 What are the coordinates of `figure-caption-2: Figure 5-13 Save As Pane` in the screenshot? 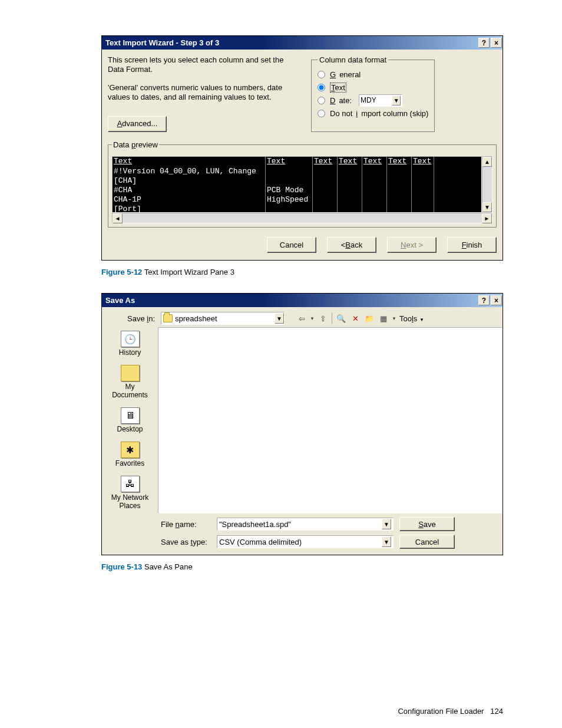 It's located at (302, 567).